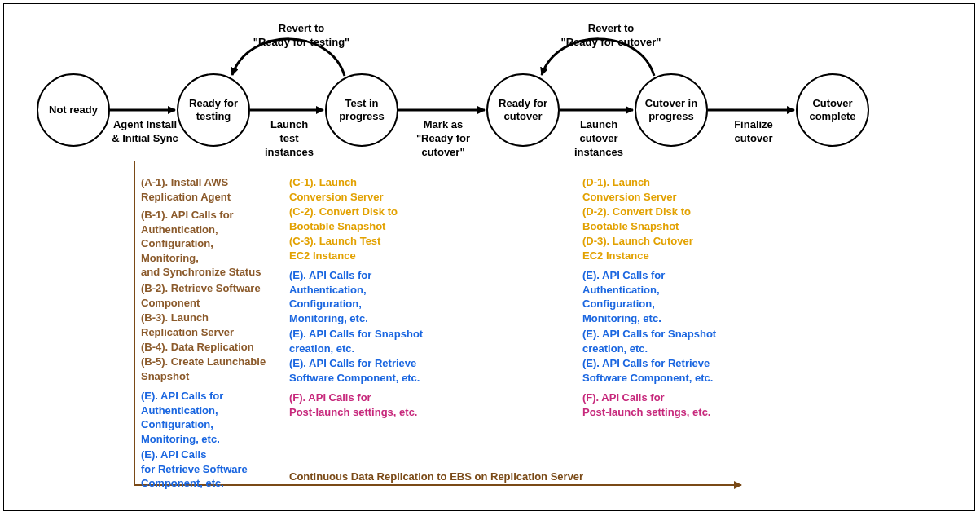  I want to click on note-c3: (C-3). Launch TestEC2 Instance, so click(363, 248).